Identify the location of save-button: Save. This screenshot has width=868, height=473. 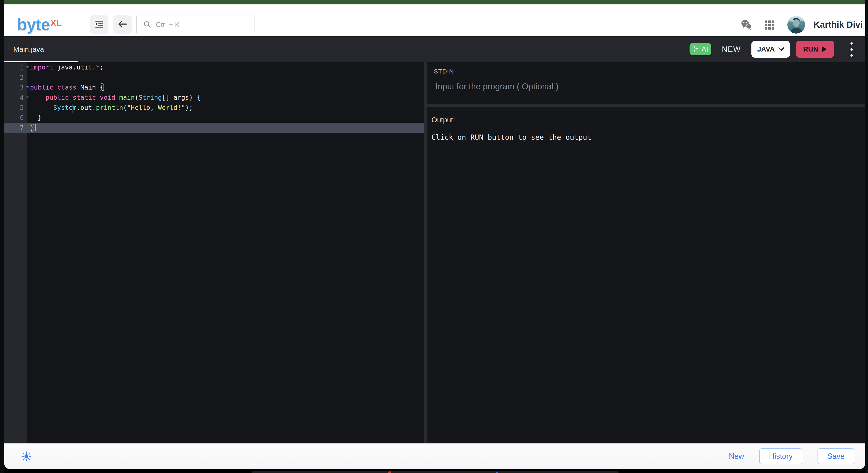
(836, 456).